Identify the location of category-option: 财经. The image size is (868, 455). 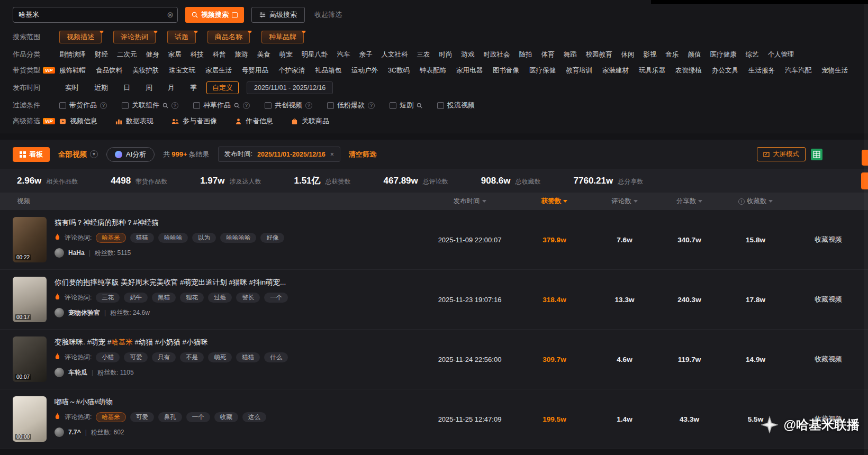
(102, 55).